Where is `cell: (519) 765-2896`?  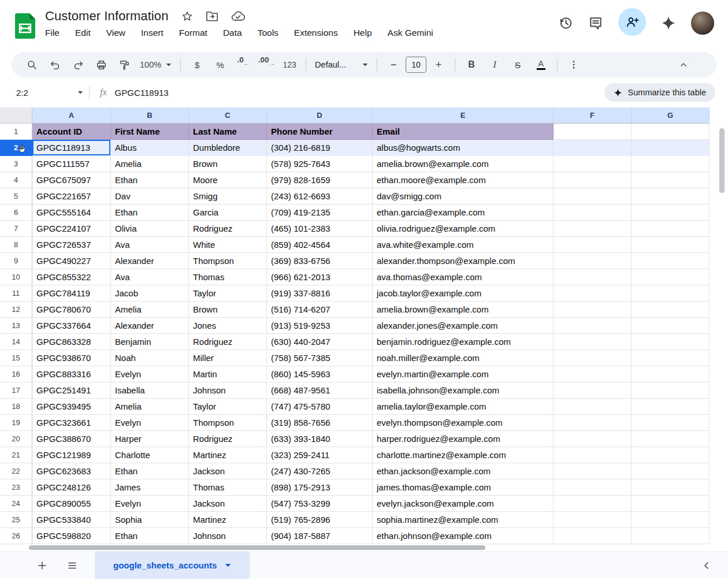 cell: (519) 765-2896 is located at coordinates (320, 520).